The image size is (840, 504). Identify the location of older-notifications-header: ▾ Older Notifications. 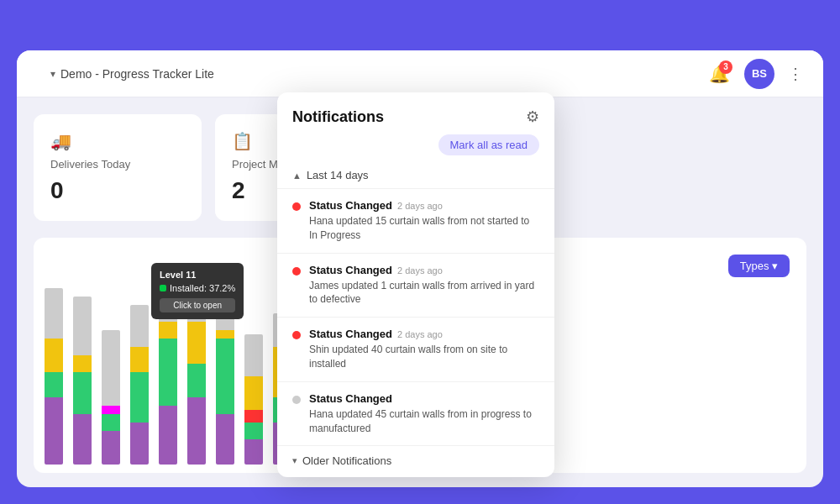
(416, 461).